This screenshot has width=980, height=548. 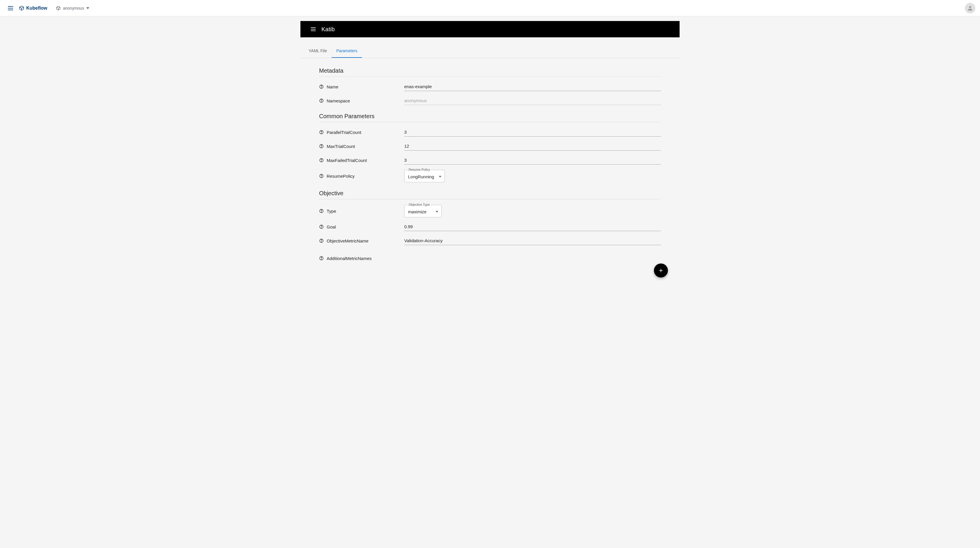 I want to click on select-objective-type-value: maximize, so click(x=417, y=212).